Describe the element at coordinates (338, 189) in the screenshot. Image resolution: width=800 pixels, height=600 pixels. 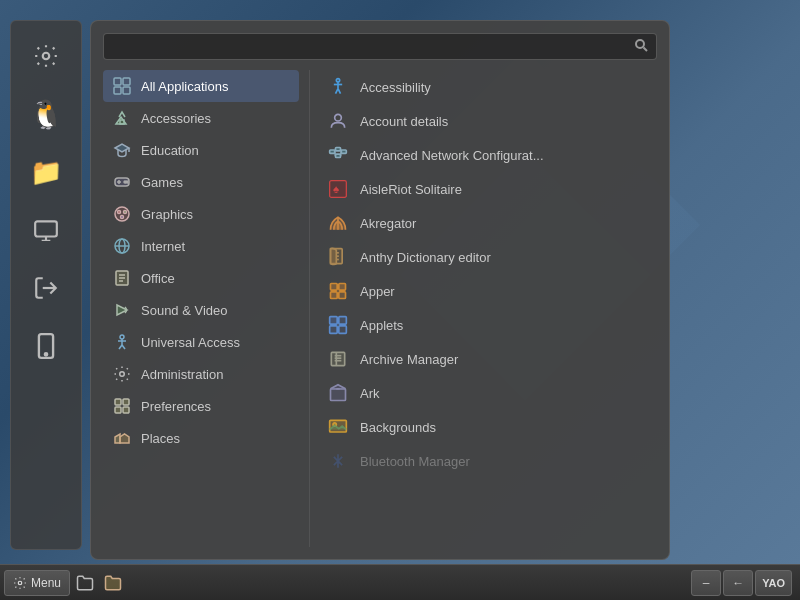
I see `aisleriot-icon: ♠` at that location.